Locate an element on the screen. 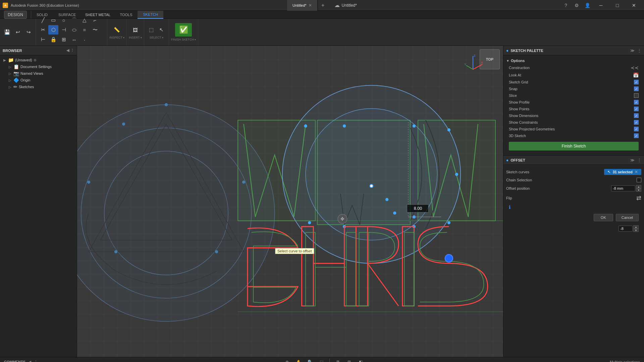 Image resolution: width=644 pixels, height=362 pixels. mirror-tool: ⊣ is located at coordinates (64, 30).